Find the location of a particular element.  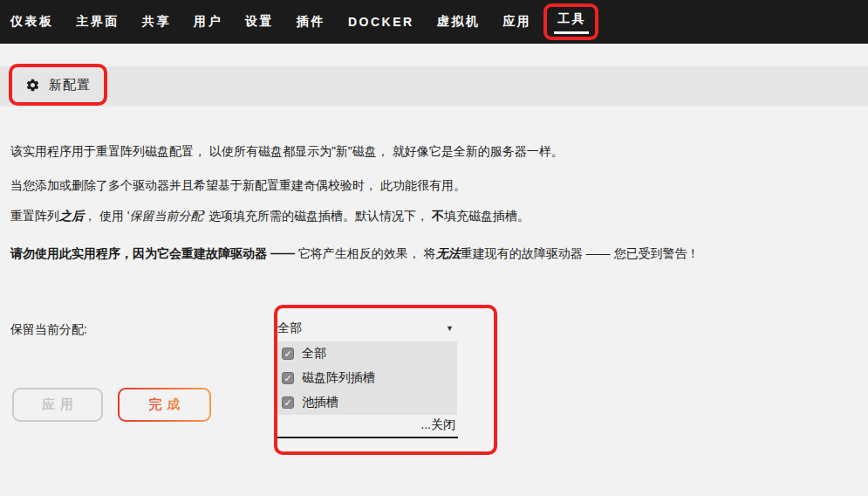

p3-text: 重置阵列 is located at coordinates (35, 216).